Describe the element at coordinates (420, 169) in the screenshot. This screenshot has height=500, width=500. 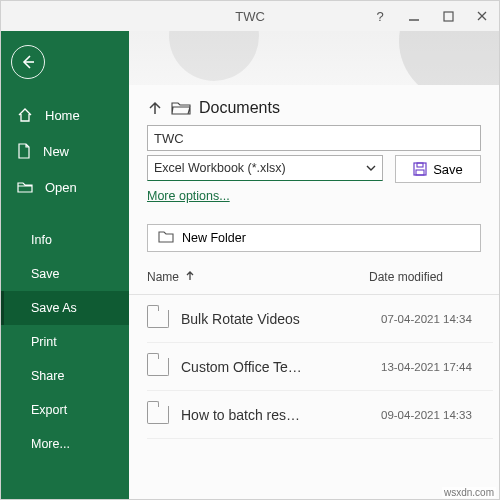
I see `save-icon` at that location.